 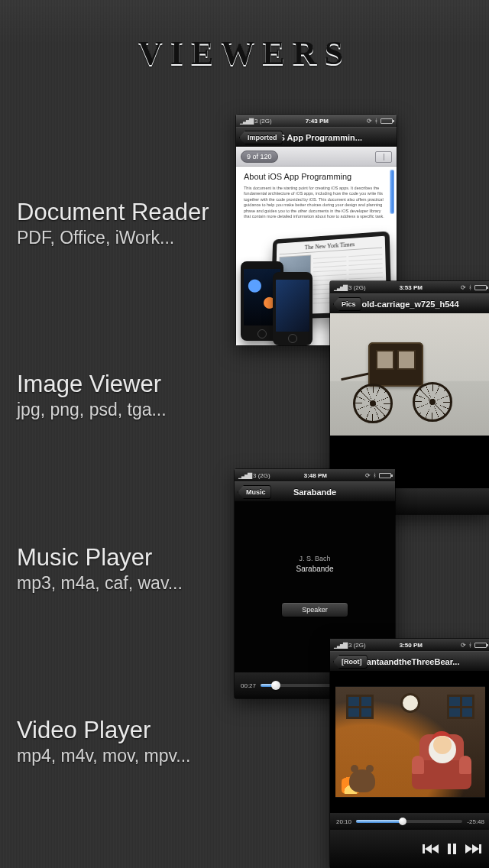 What do you see at coordinates (410, 304) in the screenshot?
I see `nav-title: old-carriage_w725_h544` at bounding box center [410, 304].